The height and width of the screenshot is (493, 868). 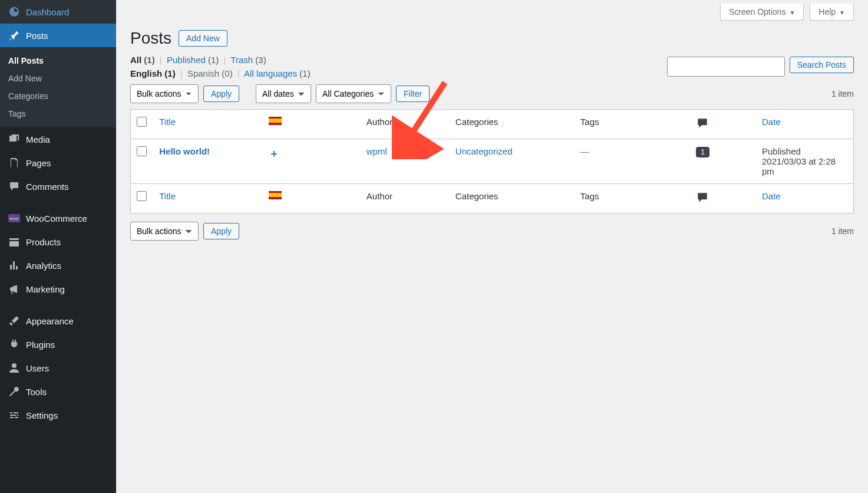 What do you see at coordinates (58, 87) in the screenshot?
I see `posts-submenu: All Posts Add New Categories Tags` at bounding box center [58, 87].